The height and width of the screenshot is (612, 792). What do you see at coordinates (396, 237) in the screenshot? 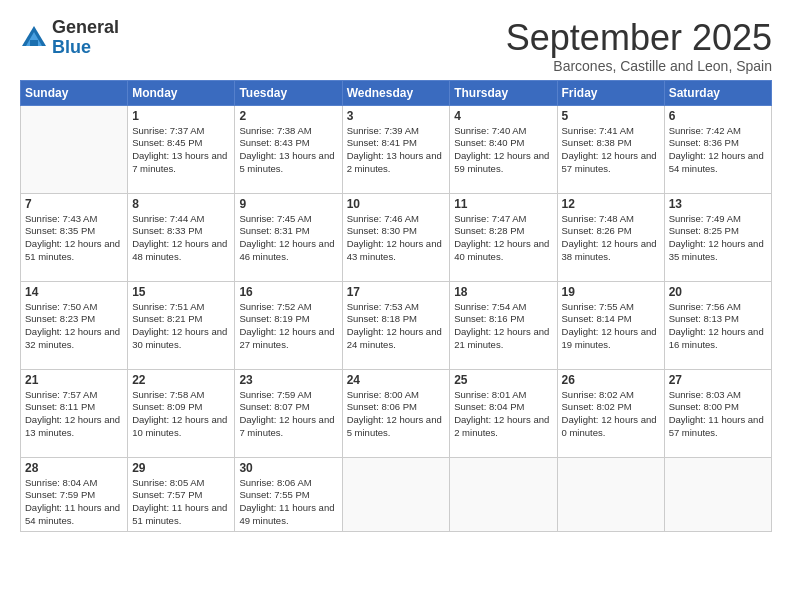
I see `week-row-1: 7Sunrise: 7:43 AM Sunset: 8:35 PM Daylig…` at bounding box center [396, 237].